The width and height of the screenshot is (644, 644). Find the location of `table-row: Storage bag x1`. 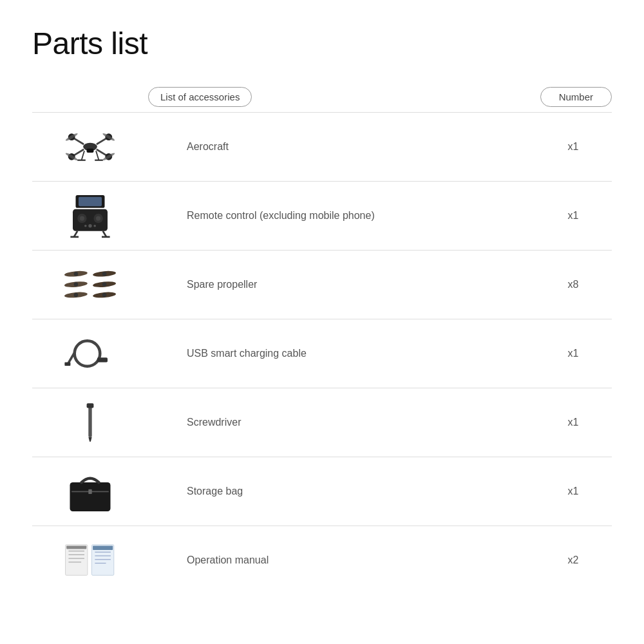

table-row: Storage bag x1 is located at coordinates (322, 491).